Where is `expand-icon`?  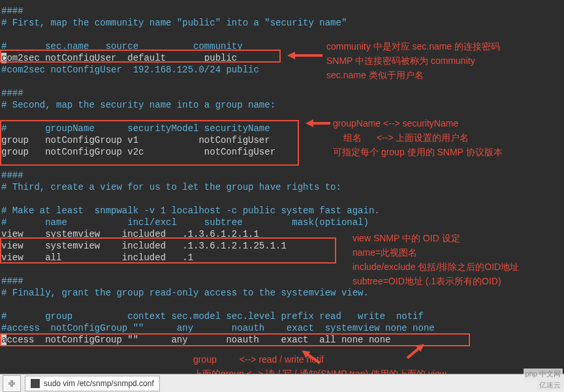 expand-icon is located at coordinates (12, 384).